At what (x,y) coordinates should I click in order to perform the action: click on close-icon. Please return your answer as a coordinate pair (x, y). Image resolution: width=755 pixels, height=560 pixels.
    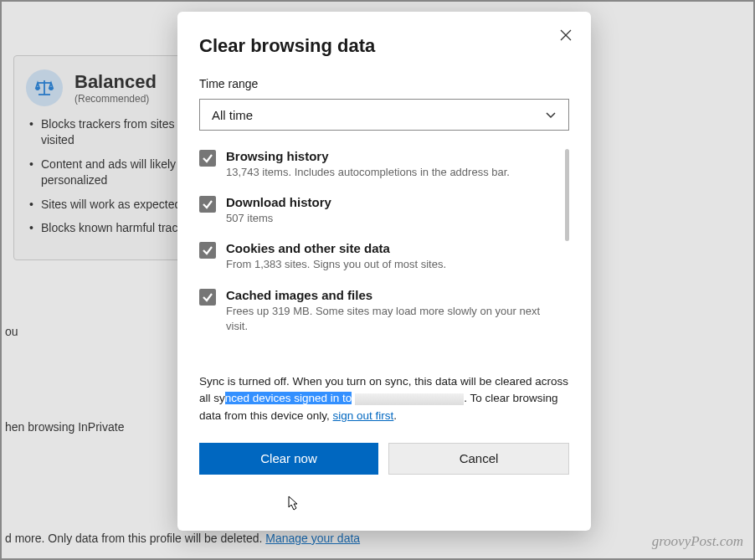
    Looking at the image, I should click on (566, 35).